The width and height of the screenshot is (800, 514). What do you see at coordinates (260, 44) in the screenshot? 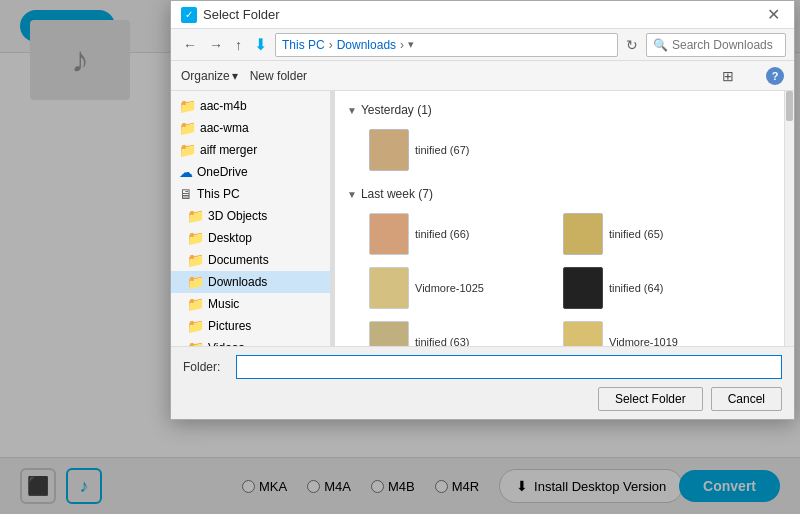
I see `down-button: ⬇` at bounding box center [260, 44].